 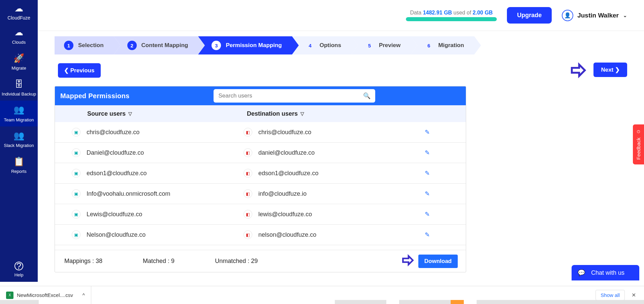 What do you see at coordinates (115, 153) in the screenshot?
I see `source-user: Daniel@cloudfuze.co` at bounding box center [115, 153].